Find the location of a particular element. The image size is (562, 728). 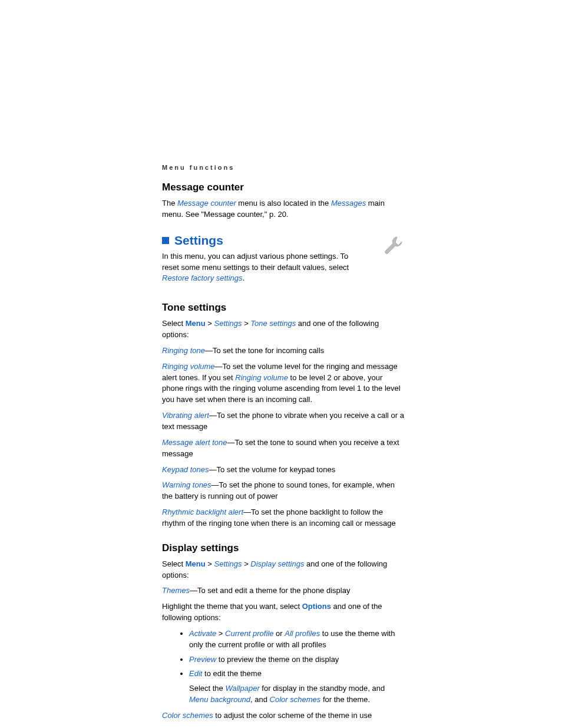

option-color-schemes: Color schemes to adjust the color scheme… is located at coordinates (283, 716).